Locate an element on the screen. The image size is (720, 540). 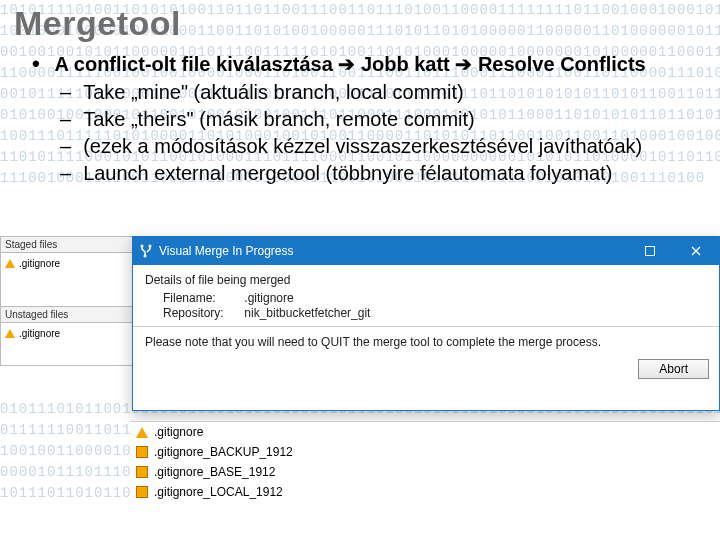
sub-item: Take „theirs" (másik branch, remote comm… is located at coordinates (381, 120).